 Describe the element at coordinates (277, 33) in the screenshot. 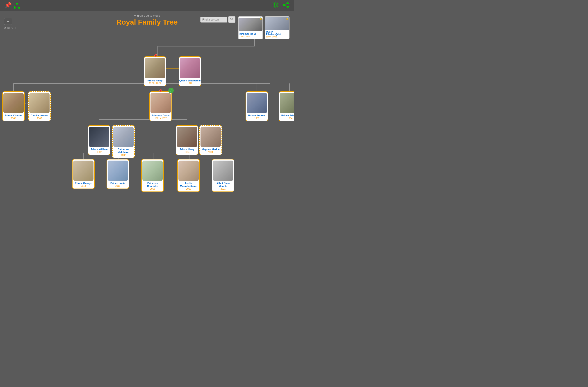

I see `queen-mother-name: Queen Elizabeth(Mot..` at that location.